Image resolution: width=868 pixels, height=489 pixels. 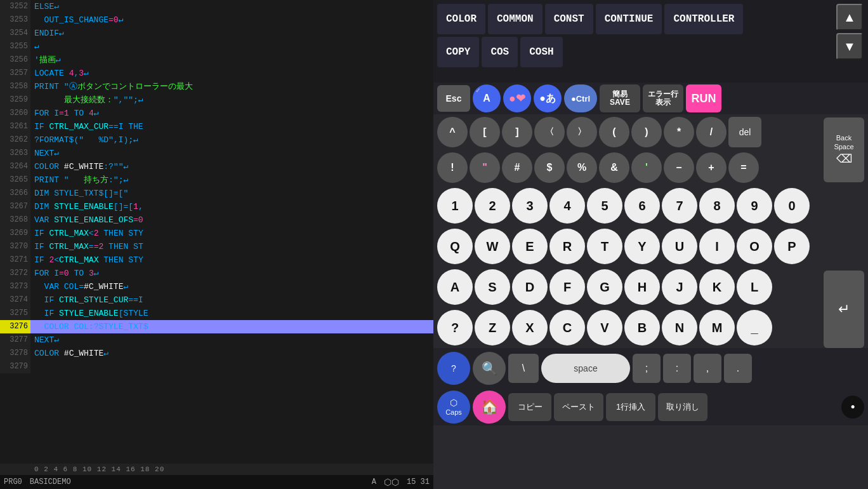 I want to click on keyword-const: CONST, so click(x=569, y=19).